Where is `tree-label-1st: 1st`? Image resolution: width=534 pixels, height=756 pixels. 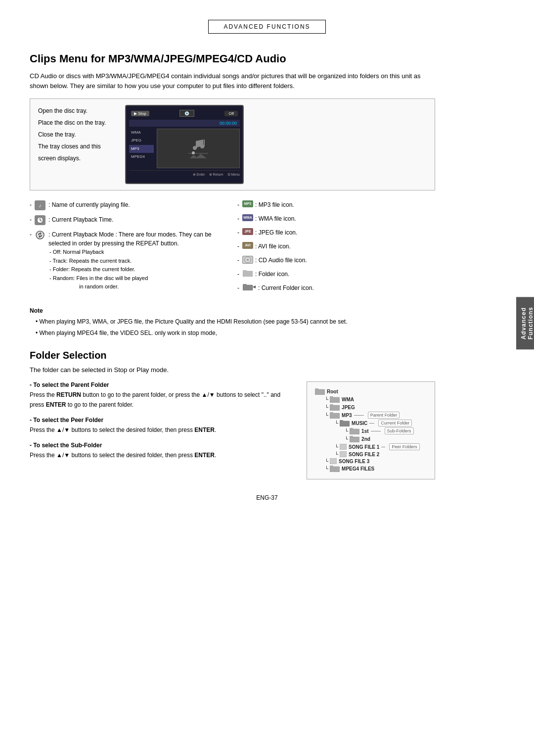 tree-label-1st: 1st is located at coordinates (365, 431).